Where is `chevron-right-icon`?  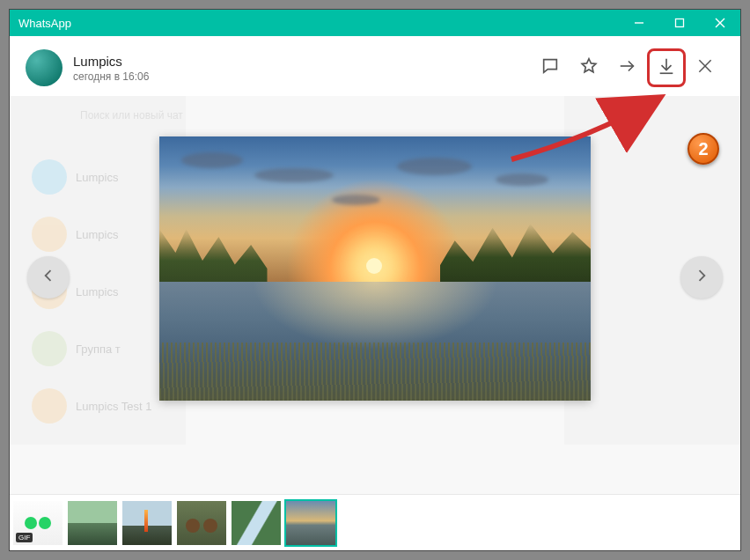 chevron-right-icon is located at coordinates (702, 277).